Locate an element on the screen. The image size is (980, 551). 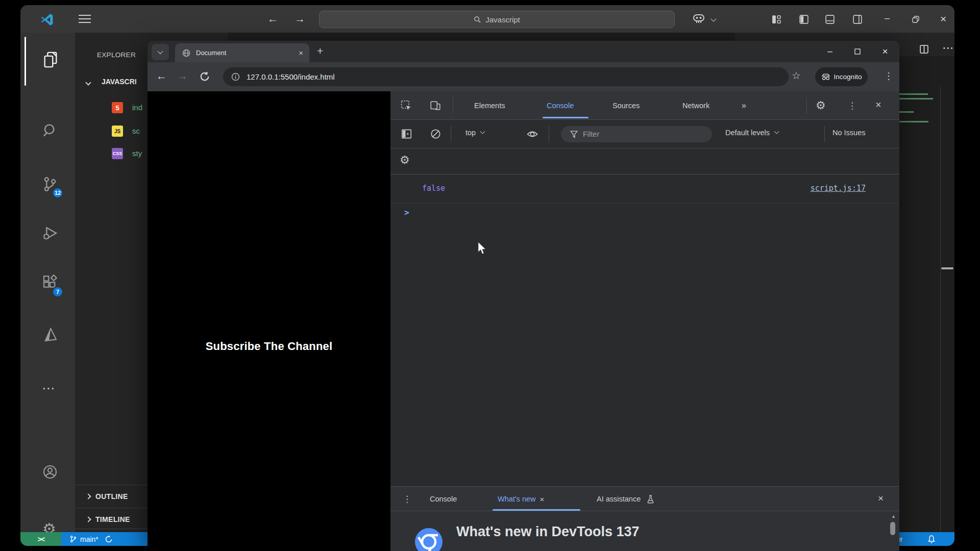
whats-new-heading: What's new in DevTools 137 is located at coordinates (548, 532).